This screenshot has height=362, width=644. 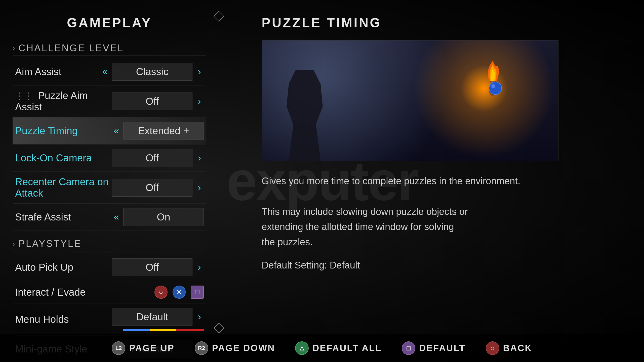 I want to click on circle-button: ○, so click(x=493, y=348).